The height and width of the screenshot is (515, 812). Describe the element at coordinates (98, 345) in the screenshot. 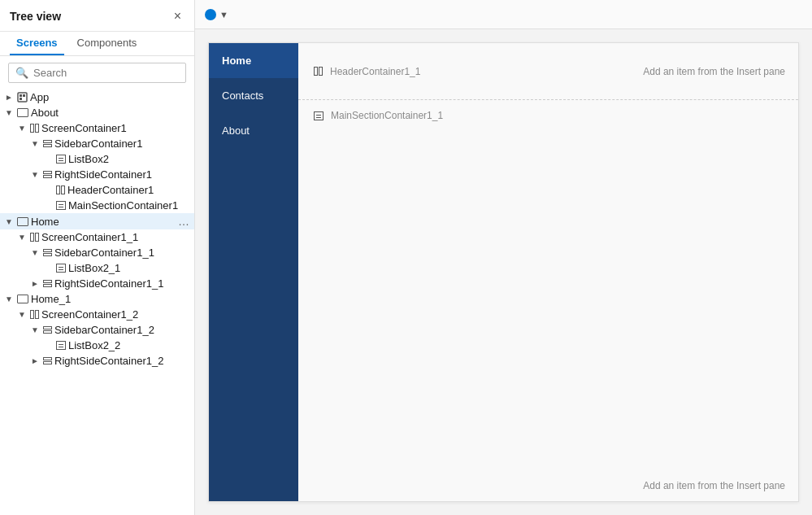

I see `tree-item-listbox2-2: ListBox2_2` at that location.